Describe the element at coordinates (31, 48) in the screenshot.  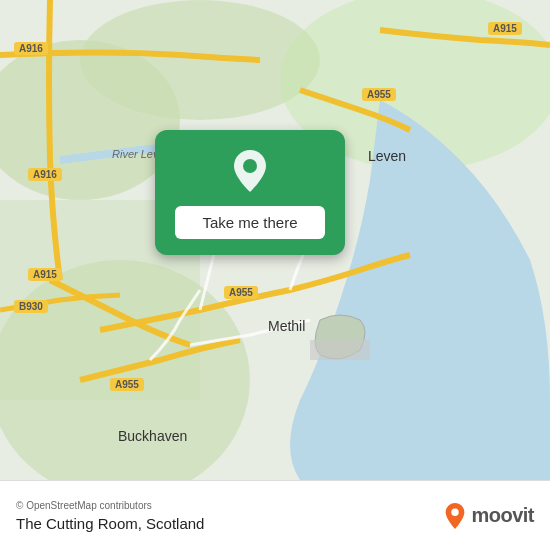
I see `road-label-a916-top: A916` at that location.